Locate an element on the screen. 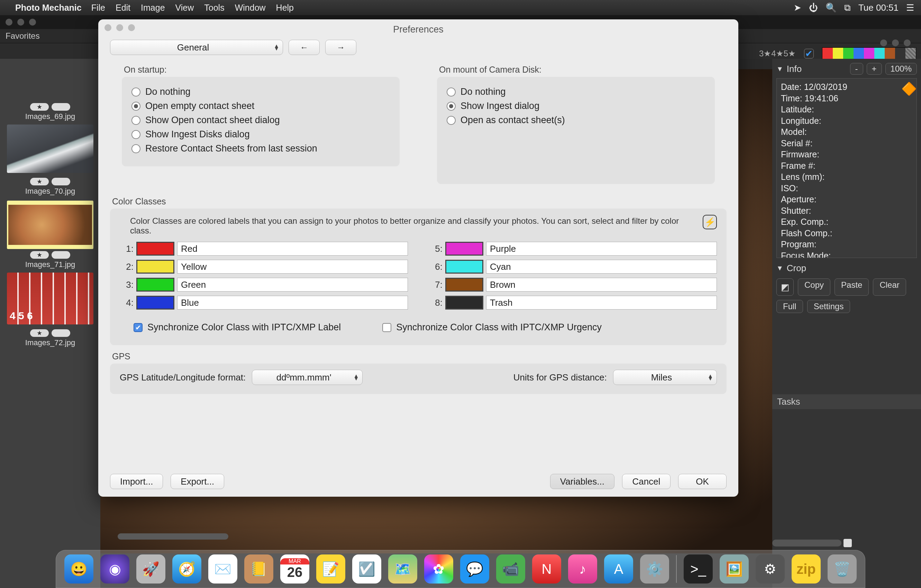  prefs-next-button: → is located at coordinates (341, 47).